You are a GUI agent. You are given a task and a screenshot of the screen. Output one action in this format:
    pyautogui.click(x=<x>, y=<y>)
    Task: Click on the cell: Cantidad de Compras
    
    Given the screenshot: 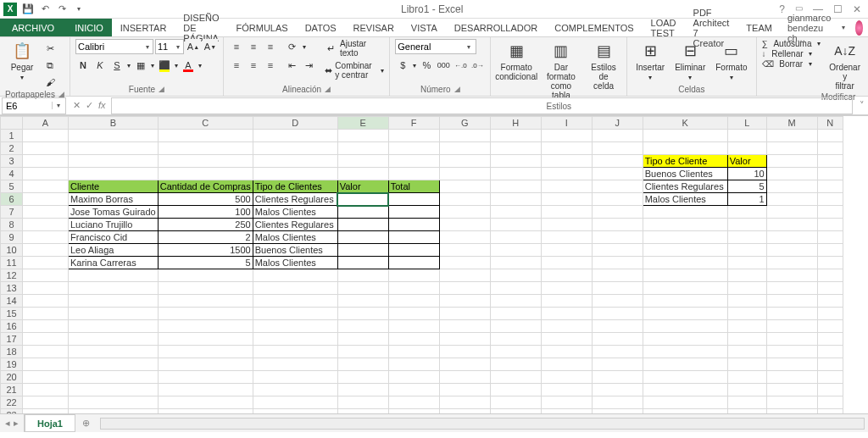 What is the action you would take?
    pyautogui.click(x=205, y=186)
    